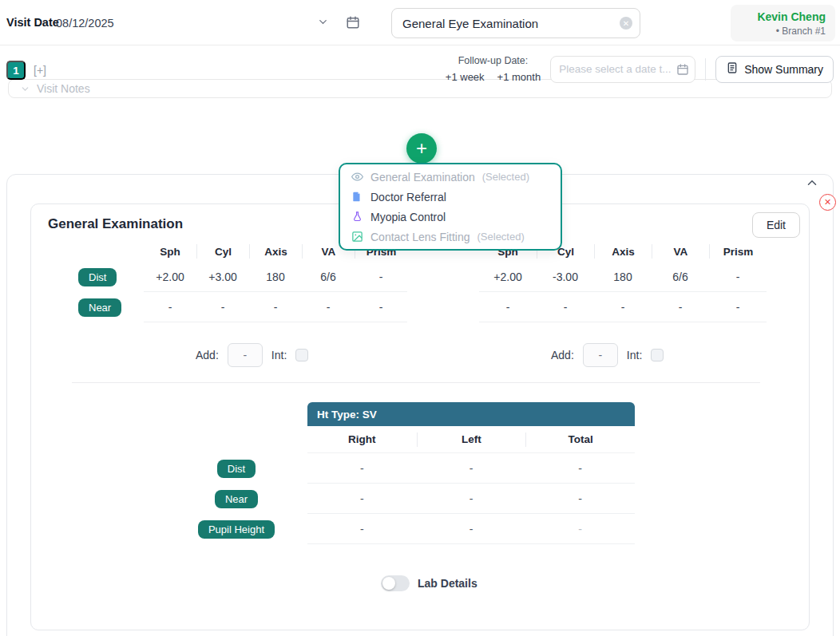 The image size is (840, 636). What do you see at coordinates (275, 276) in the screenshot?
I see `rx-cell: 180` at bounding box center [275, 276].